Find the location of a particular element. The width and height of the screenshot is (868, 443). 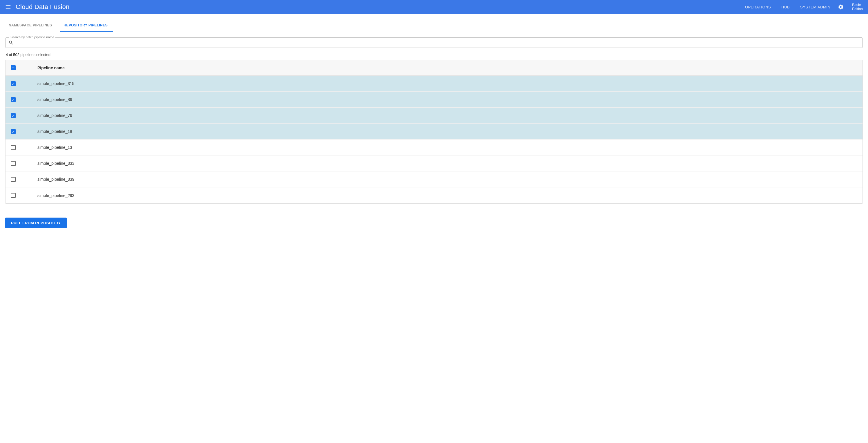

pipeline-name-cell: simple_pipeline_13 is located at coordinates (450, 147).